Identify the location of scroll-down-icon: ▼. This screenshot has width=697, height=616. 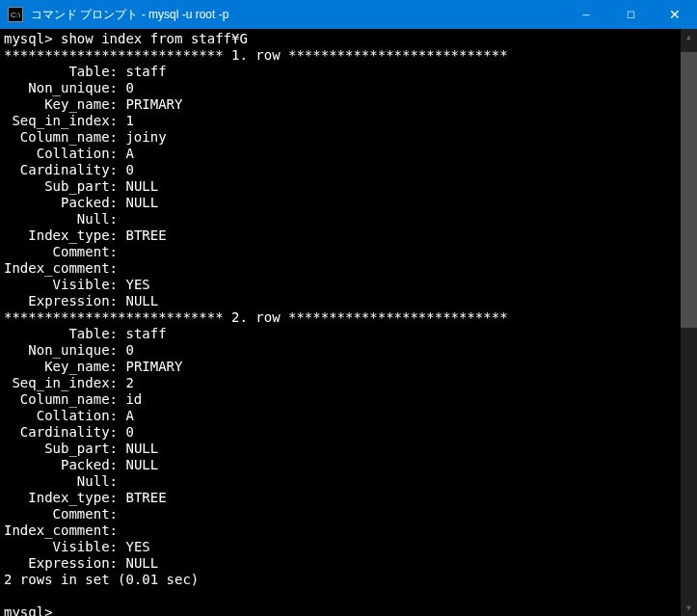
(688, 607).